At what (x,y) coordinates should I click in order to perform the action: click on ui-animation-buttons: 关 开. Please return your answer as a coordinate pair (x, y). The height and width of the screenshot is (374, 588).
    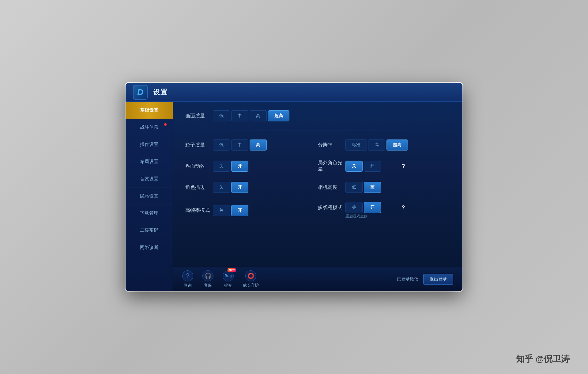
    Looking at the image, I should click on (231, 166).